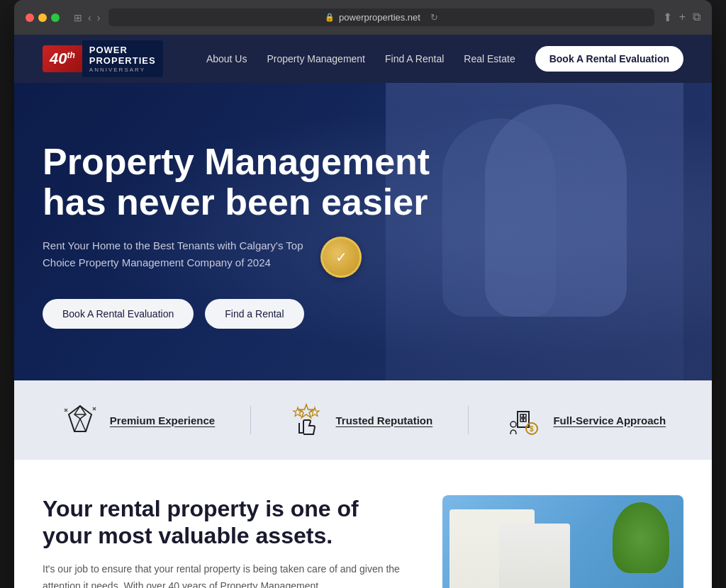 This screenshot has height=588, width=726. I want to click on trusted-reputation-label: Trusted Reputation, so click(384, 421).